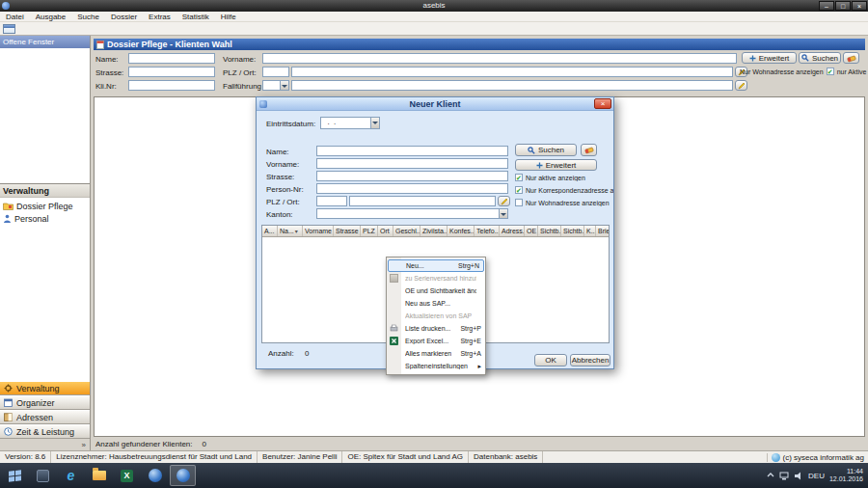 The height and width of the screenshot is (488, 868). What do you see at coordinates (771, 475) in the screenshot?
I see `hidden-icons-chevron` at bounding box center [771, 475].